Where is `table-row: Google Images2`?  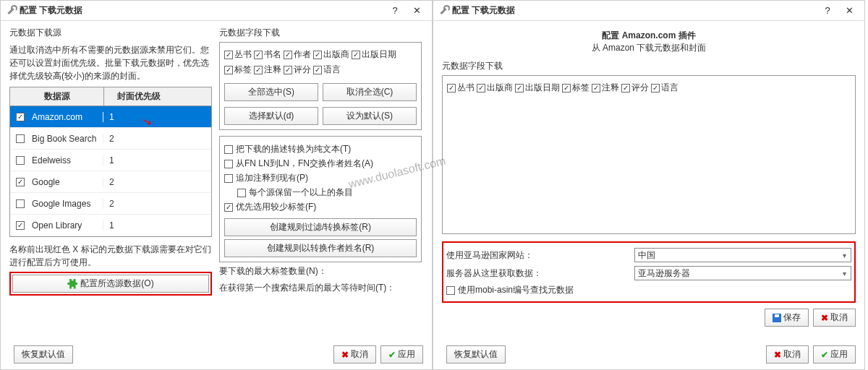
table-row: Google Images2 is located at coordinates (111, 204).